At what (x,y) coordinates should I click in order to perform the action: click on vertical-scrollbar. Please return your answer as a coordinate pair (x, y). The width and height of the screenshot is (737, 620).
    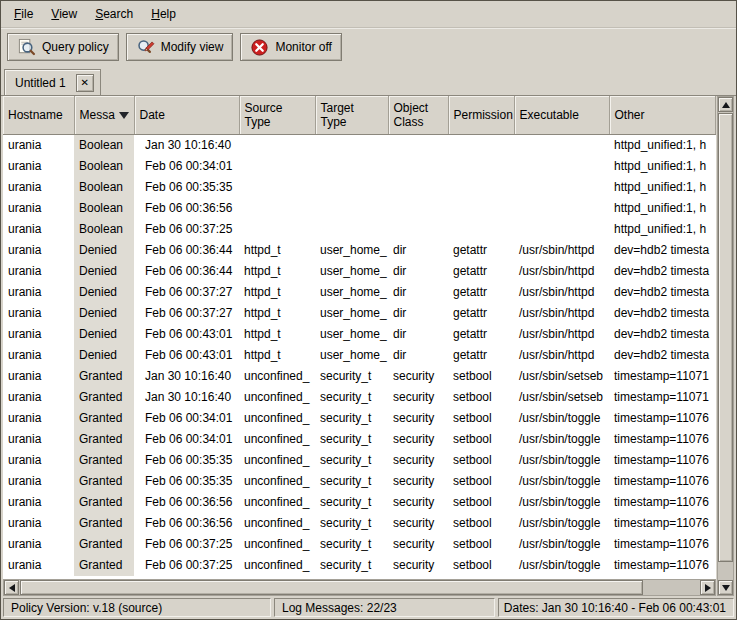
    Looking at the image, I should click on (726, 346).